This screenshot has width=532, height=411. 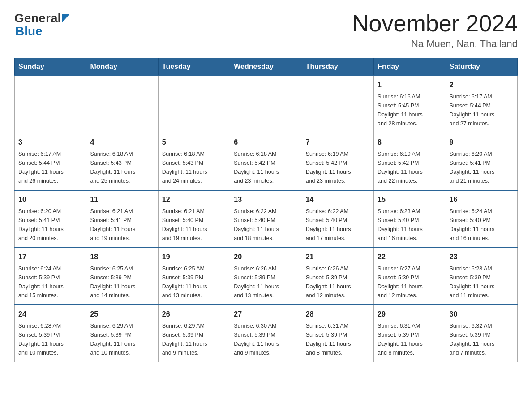 I want to click on week-row-5: 24Sunrise: 6:28 AM Sunset: 5:39 PM Dayli…, so click(x=266, y=334).